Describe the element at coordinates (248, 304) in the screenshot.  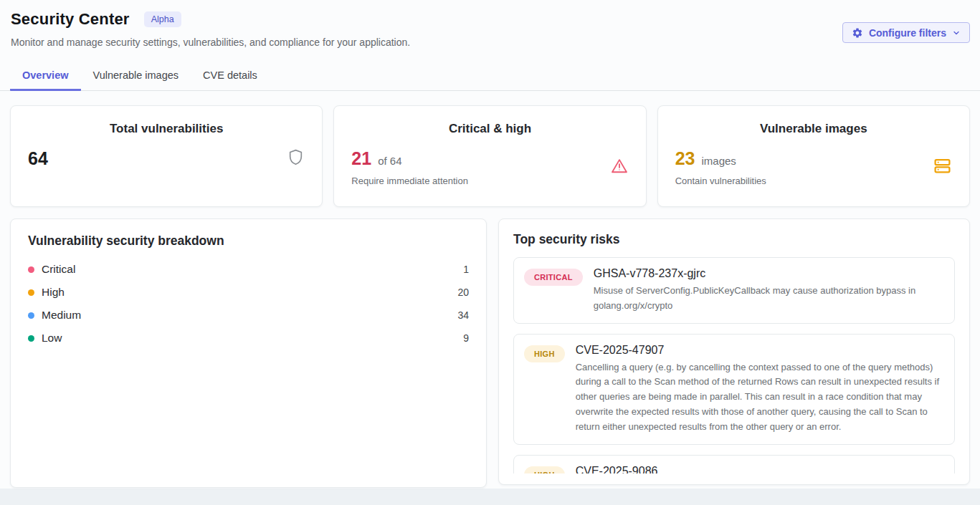
I see `breakdown-legend: Critical 1 High 20 Medium 34` at that location.